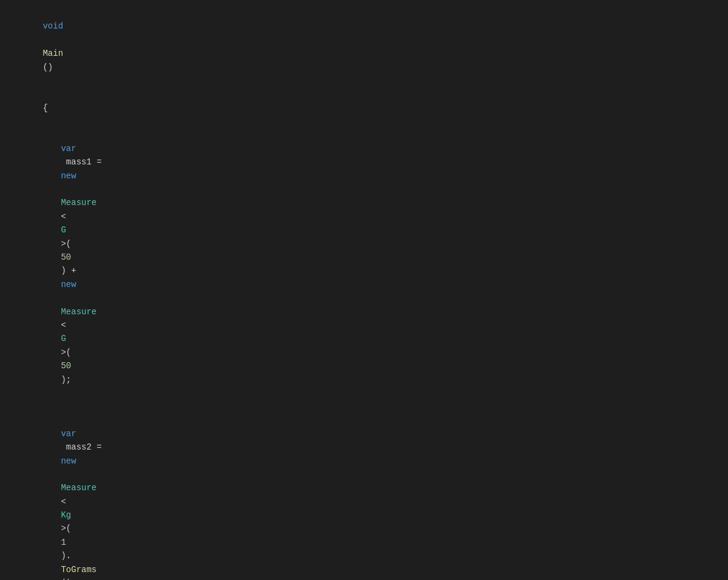 This screenshot has height=580, width=728. Describe the element at coordinates (53, 53) in the screenshot. I see `method-main: Main` at that location.